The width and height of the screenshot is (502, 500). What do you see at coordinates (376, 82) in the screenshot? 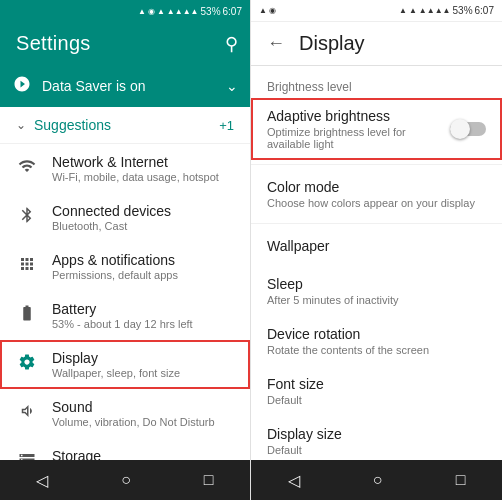
I see `brightness-section-header: Brightness level` at bounding box center [376, 82].